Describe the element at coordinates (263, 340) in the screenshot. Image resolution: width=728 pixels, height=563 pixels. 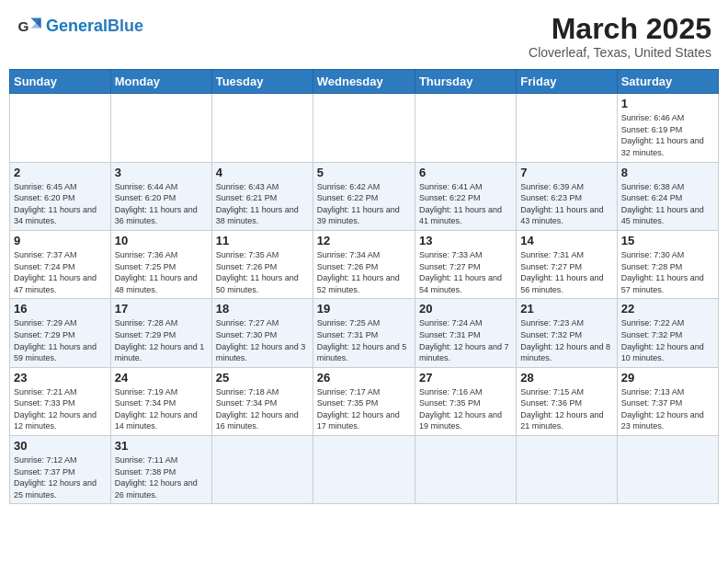
I see `day-info: Sunrise: 7:27 AMSunset: 7:30 PMDaylight:…` at that location.